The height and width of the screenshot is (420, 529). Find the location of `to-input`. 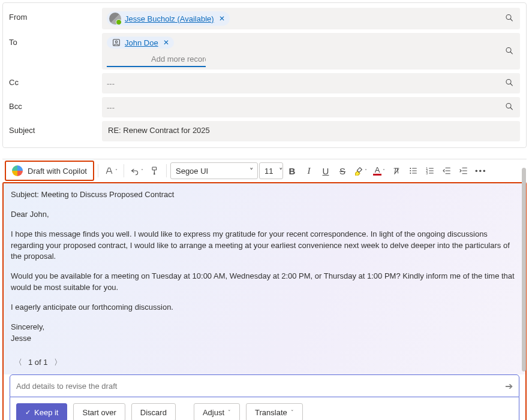

to-input is located at coordinates (156, 60).